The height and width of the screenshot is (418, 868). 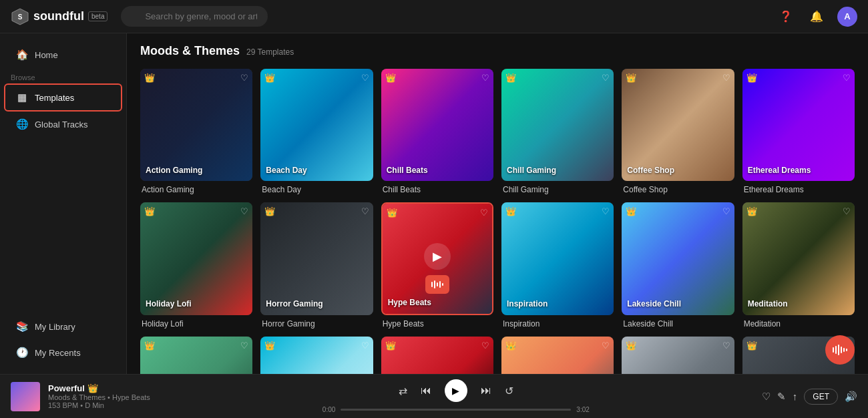 What do you see at coordinates (57, 353) in the screenshot?
I see `sidebar-recents-label: My Recents` at bounding box center [57, 353].